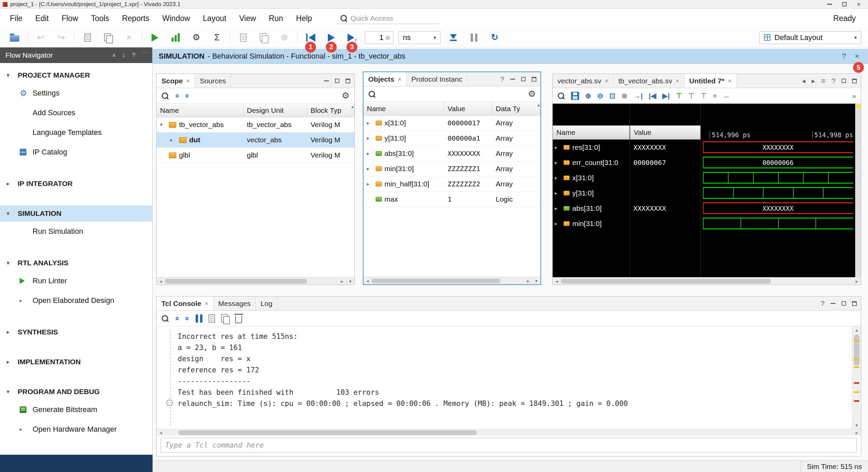  Describe the element at coordinates (170, 110) in the screenshot. I see `column-header: Name` at that location.